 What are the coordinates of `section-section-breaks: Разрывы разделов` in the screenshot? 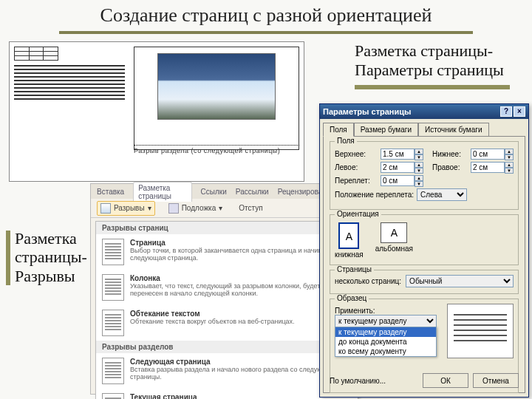 It's located at (227, 347).